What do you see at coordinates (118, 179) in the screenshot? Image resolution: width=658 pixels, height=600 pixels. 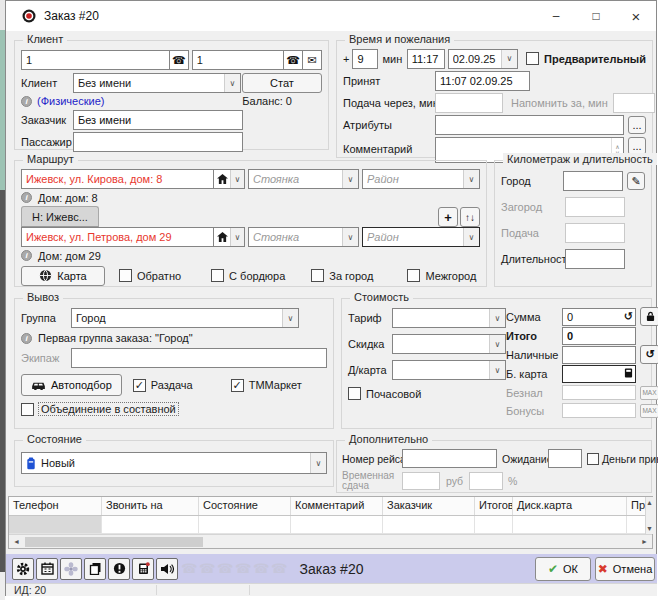 I see `address1-text: Ижевск, ул. Кирова, дом: 8` at bounding box center [118, 179].